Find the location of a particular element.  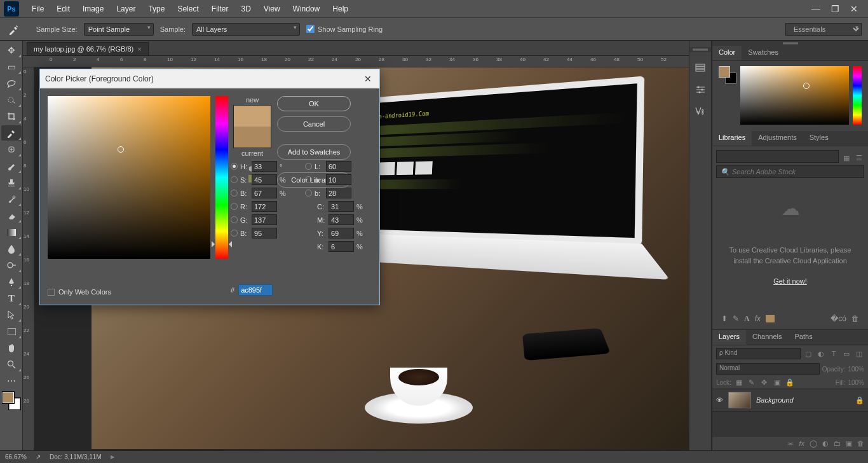

filter-adjust-icon: ◐ is located at coordinates (821, 354).